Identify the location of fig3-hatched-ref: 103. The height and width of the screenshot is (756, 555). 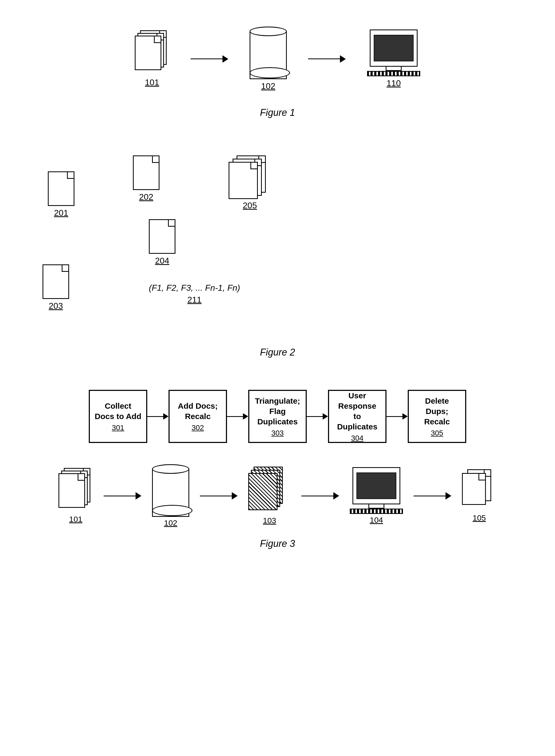
(269, 521).